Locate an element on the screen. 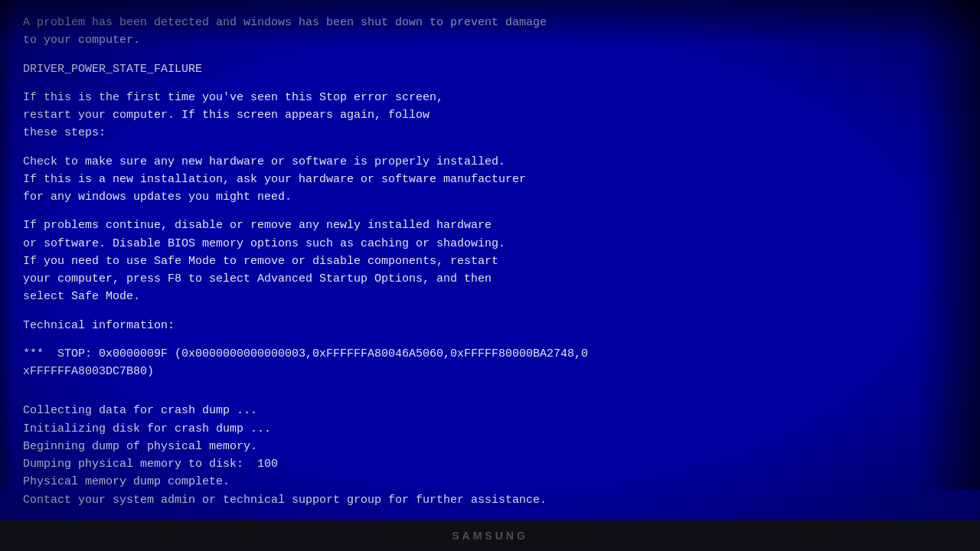 This screenshot has height=551, width=980. bsod-stop-line2: xFFFFFFA8003DC7B80) is located at coordinates (490, 372).